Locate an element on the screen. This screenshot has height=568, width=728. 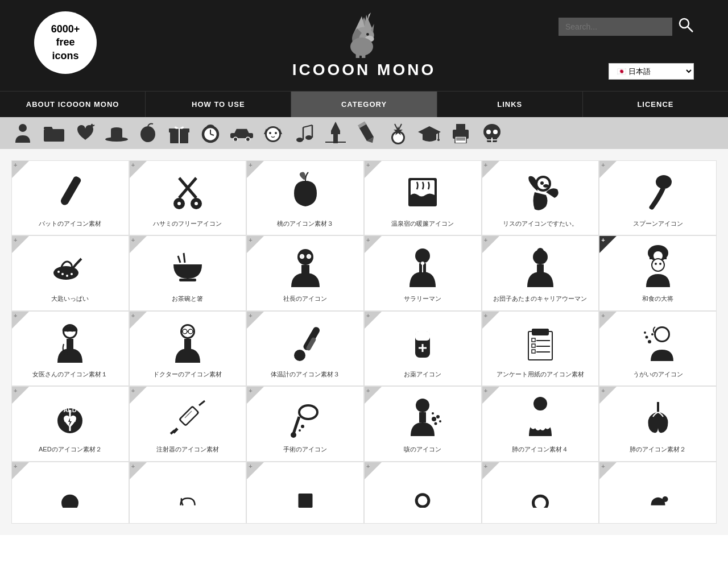
lung2-icon is located at coordinates (658, 418).